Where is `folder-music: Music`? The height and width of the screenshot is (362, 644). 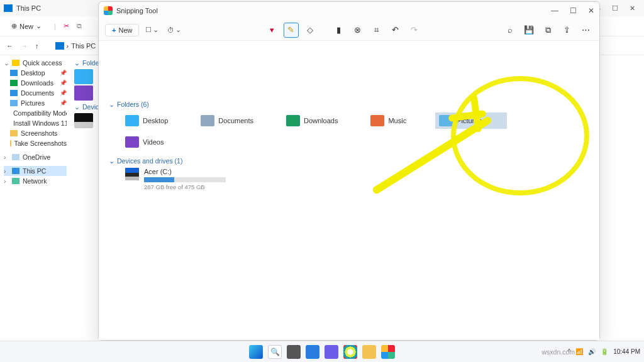 folder-music: Music is located at coordinates (389, 121).